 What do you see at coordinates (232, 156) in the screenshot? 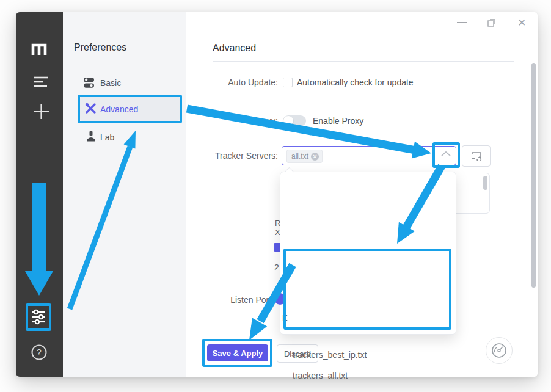
I see `tracker-servers-label: Tracker Servers:` at bounding box center [232, 156].